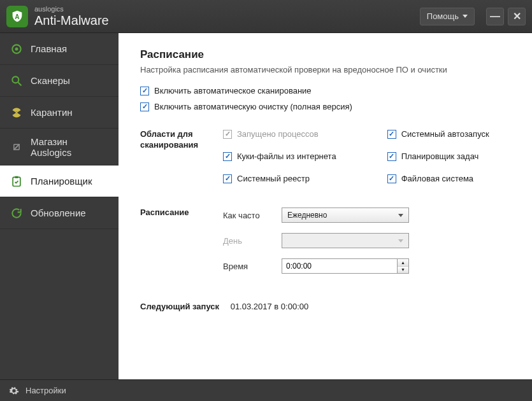 The image size is (532, 401). Describe the element at coordinates (266, 17) in the screenshot. I see `titlebar: A auslogics Anti-Malware Помощь — ✕` at that location.